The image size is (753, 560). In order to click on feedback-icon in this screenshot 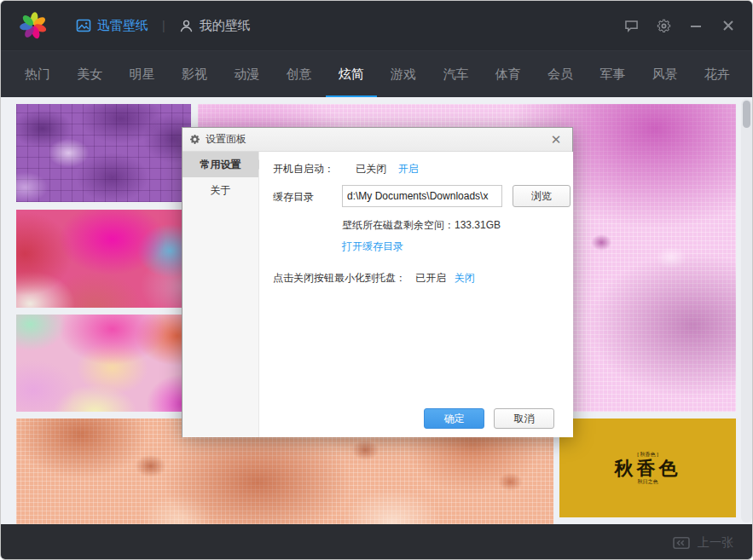, I will do `click(631, 26)`.